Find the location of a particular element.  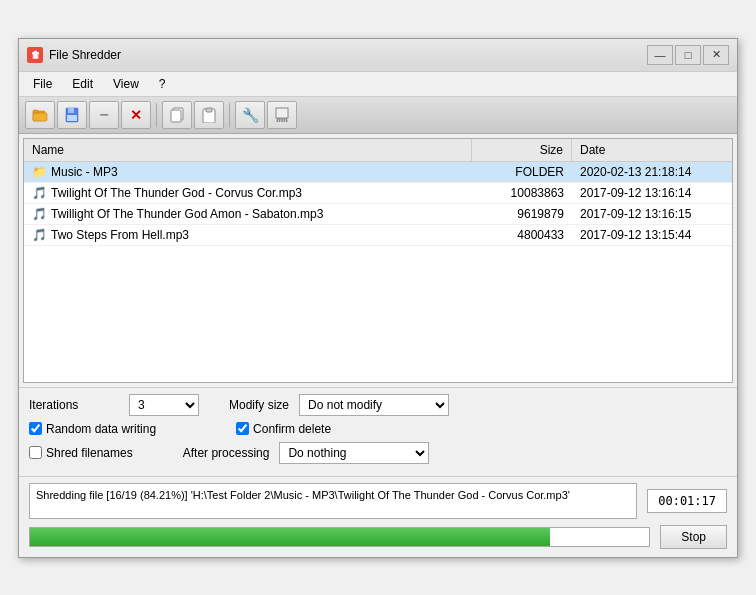

shred-filenames-label: Shred filenames is located at coordinates (90, 453).